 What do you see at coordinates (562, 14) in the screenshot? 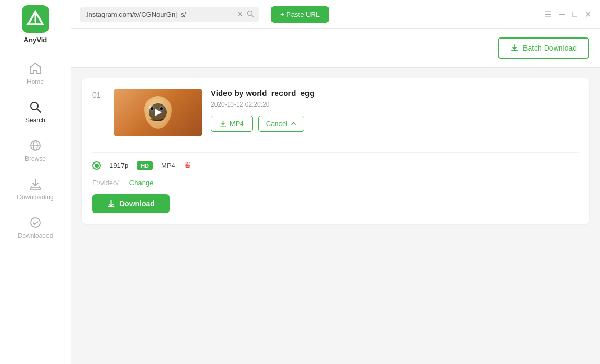
I see `minimize-button: ─` at bounding box center [562, 14].